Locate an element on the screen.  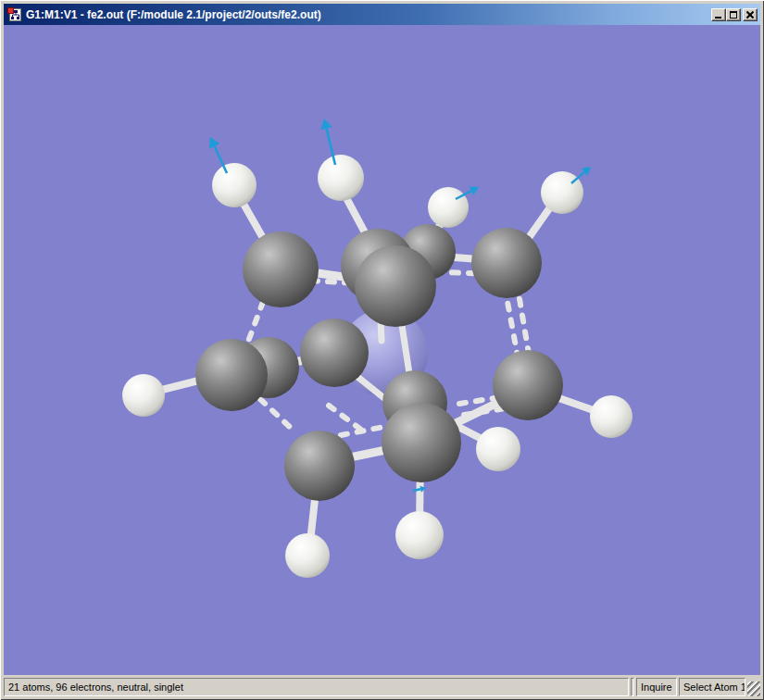
maximize-icon is located at coordinates (733, 15).